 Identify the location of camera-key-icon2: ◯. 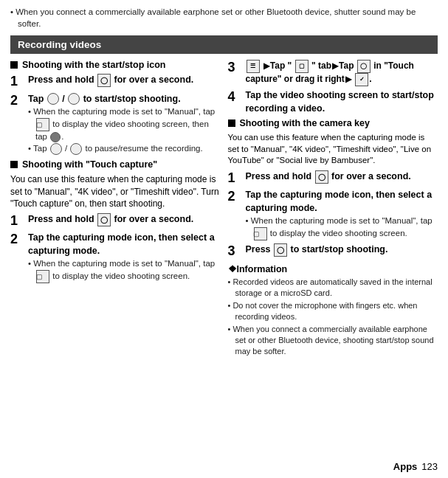
(104, 220).